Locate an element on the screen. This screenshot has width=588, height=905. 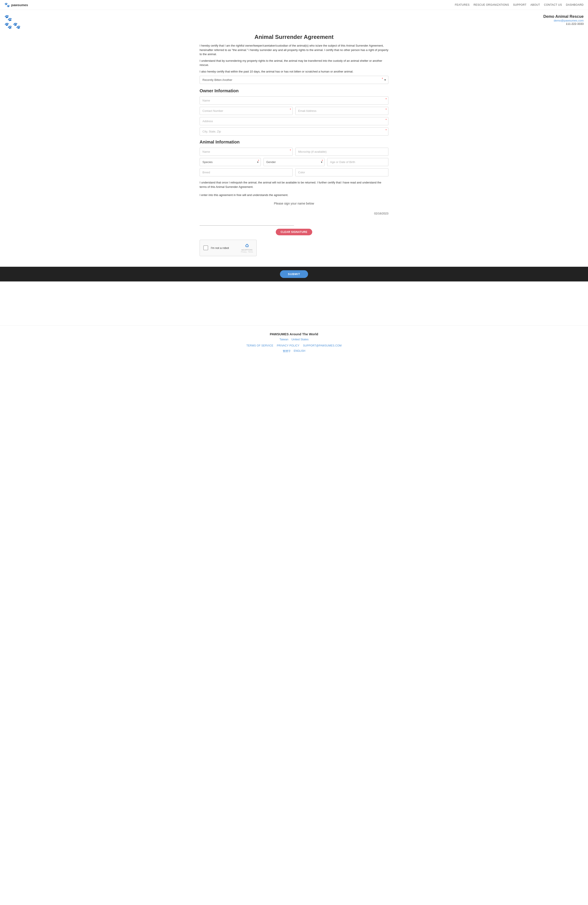
bitten-required-star: * is located at coordinates (382, 79).